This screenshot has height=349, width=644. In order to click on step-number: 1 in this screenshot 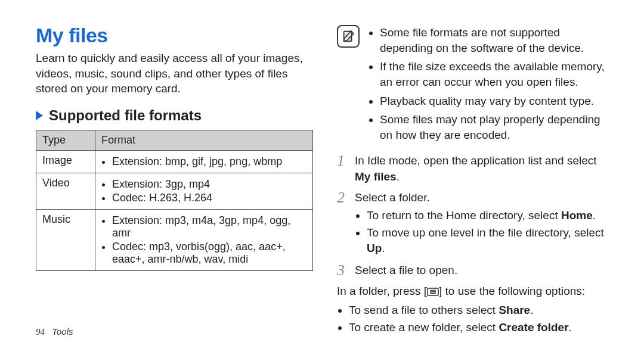, I will do `click(346, 169)`.